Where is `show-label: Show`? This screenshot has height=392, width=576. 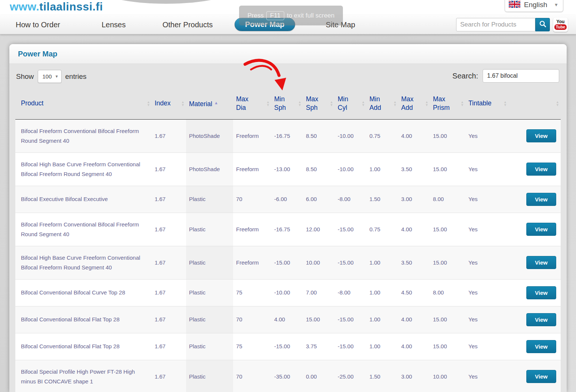
show-label: Show is located at coordinates (25, 77).